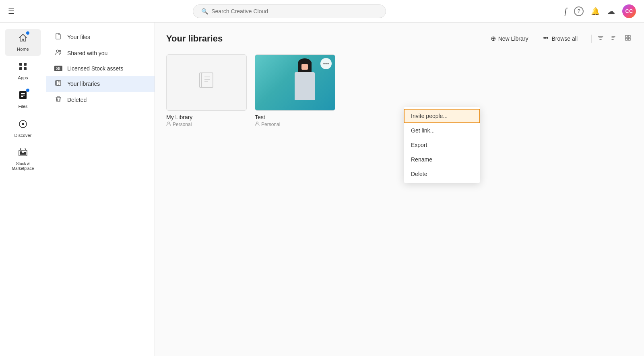  What do you see at coordinates (23, 78) in the screenshot?
I see `apps-label: Apps` at bounding box center [23, 78].